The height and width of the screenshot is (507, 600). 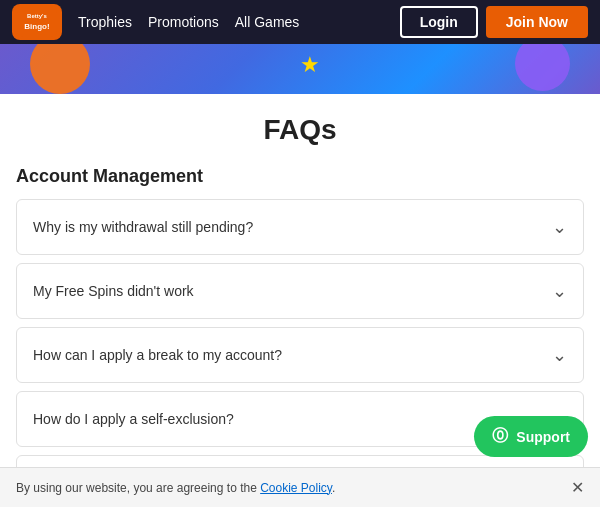 What do you see at coordinates (296, 488) in the screenshot?
I see `cookie-policy-link: Cookie Policy` at bounding box center [296, 488].